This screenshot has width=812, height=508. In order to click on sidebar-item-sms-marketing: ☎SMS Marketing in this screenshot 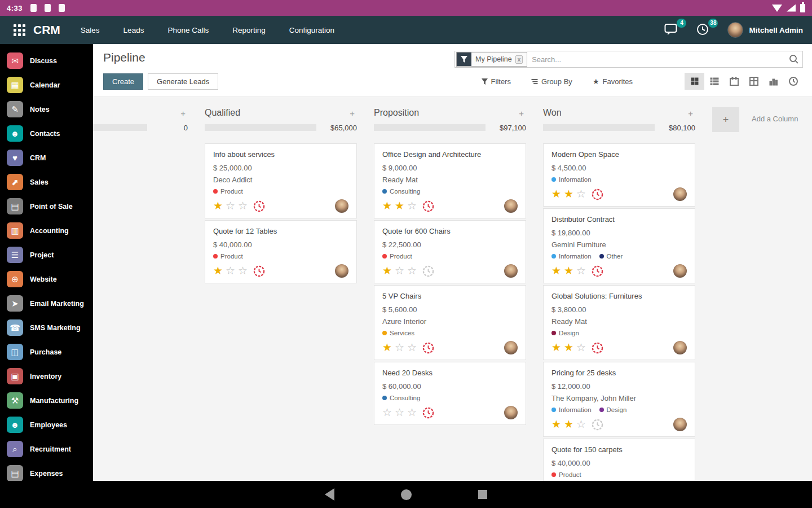, I will do `click(46, 327)`.